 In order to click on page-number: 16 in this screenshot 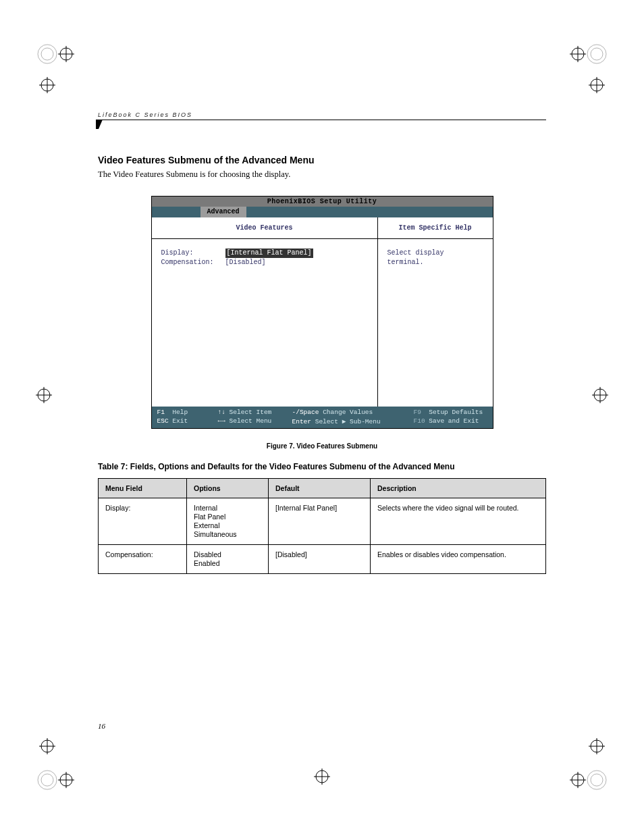, I will do `click(101, 726)`.